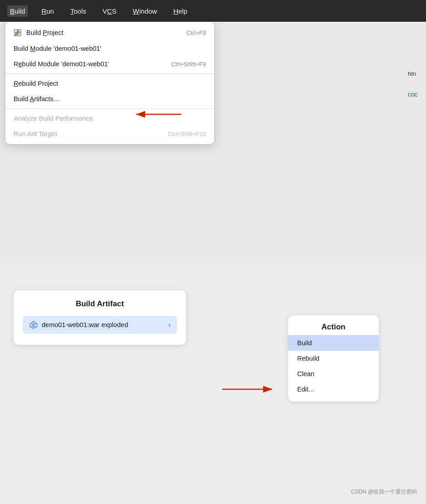 The image size is (426, 504). Describe the element at coordinates (110, 83) in the screenshot. I see `rebuild-project-item: Rebuild Project` at that location.